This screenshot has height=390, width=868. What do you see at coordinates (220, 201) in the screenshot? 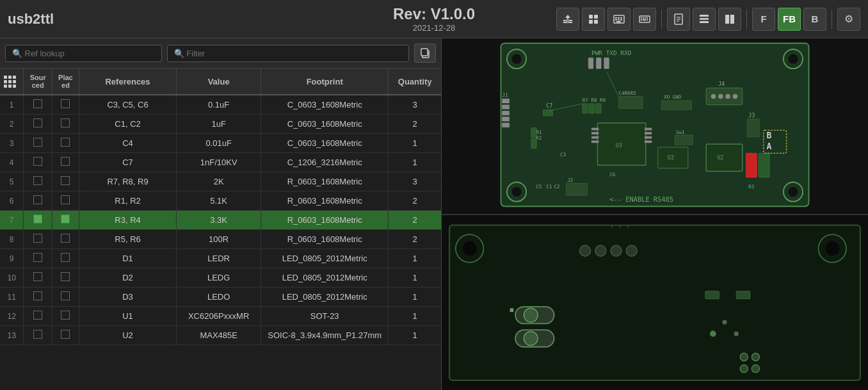
I see `table-row: 6 R1, R2 5.1K R_0603_1608Metric 2` at bounding box center [220, 201].